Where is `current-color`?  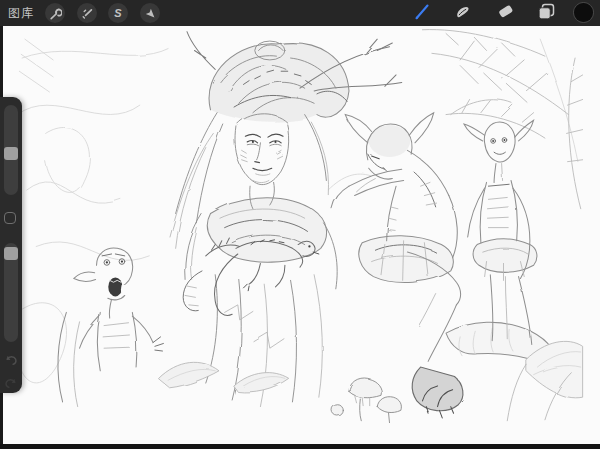 current-color is located at coordinates (584, 12).